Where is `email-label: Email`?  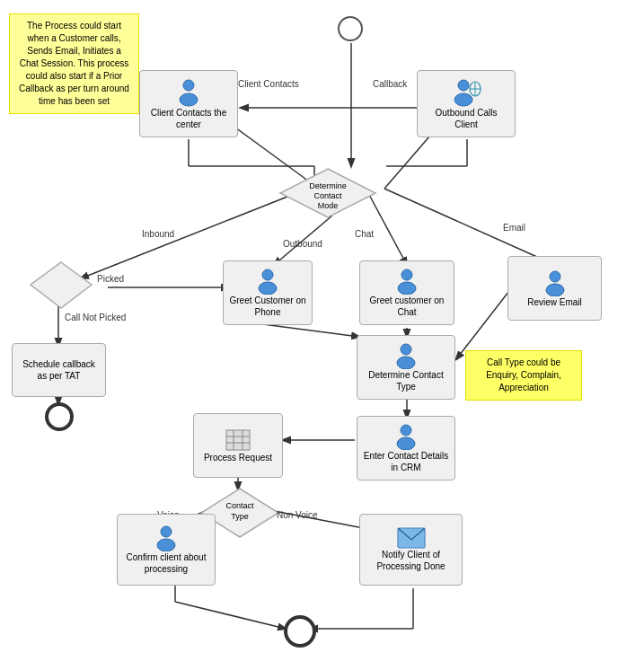 email-label: Email is located at coordinates (514, 228).